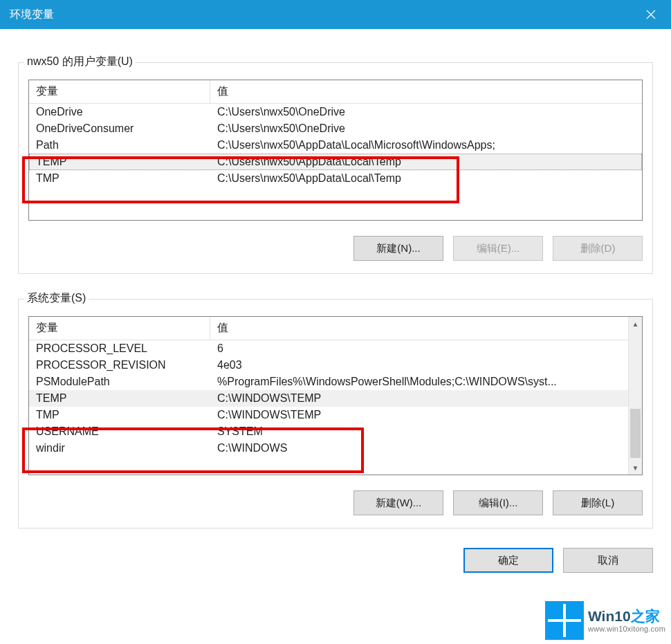 This screenshot has height=644, width=671. What do you see at coordinates (608, 560) in the screenshot?
I see `cancel-button: 取消` at bounding box center [608, 560].